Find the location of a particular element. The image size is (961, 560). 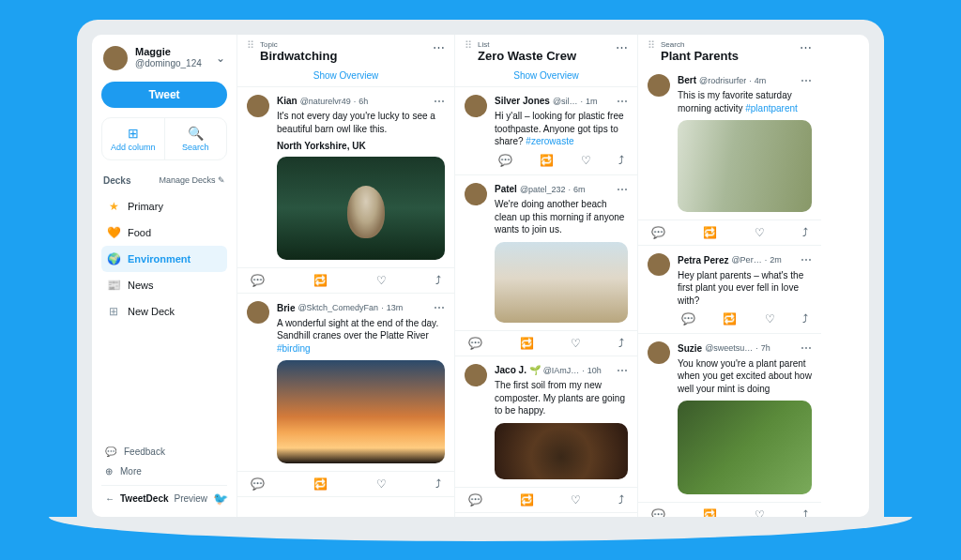

feedback-link: 💬 Feedback is located at coordinates (164, 452).